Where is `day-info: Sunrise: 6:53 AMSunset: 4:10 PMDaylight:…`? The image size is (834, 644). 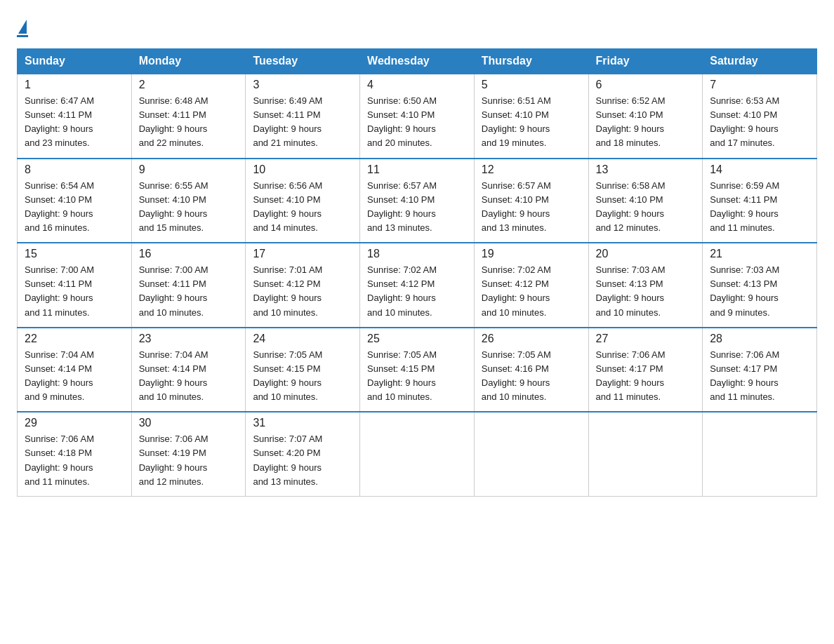
day-info: Sunrise: 6:53 AMSunset: 4:10 PMDaylight:… is located at coordinates (760, 122).